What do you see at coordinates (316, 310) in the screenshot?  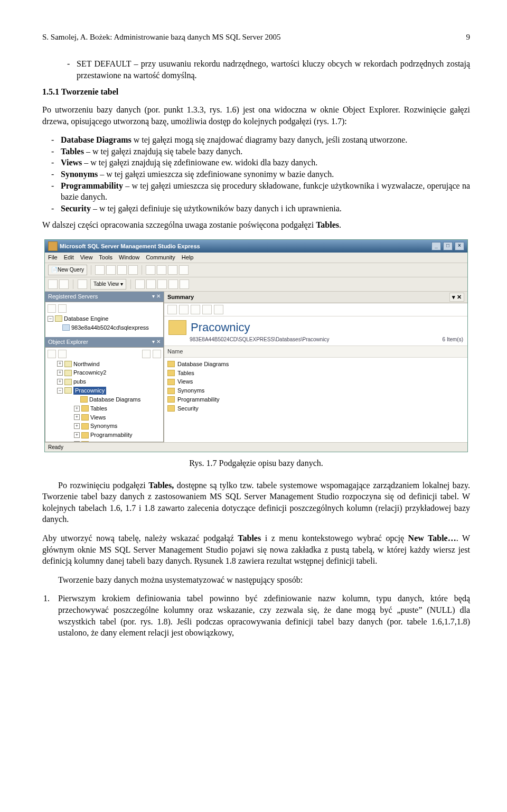 I see `summary-toolbar` at bounding box center [316, 310].